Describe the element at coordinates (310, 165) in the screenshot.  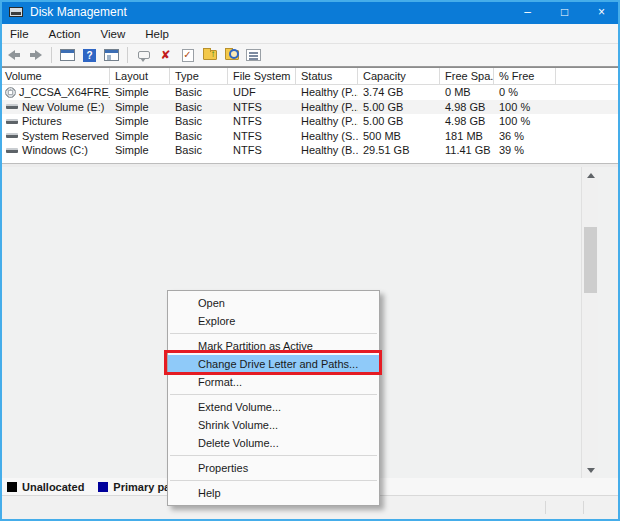
I see `pane-splitter` at that location.